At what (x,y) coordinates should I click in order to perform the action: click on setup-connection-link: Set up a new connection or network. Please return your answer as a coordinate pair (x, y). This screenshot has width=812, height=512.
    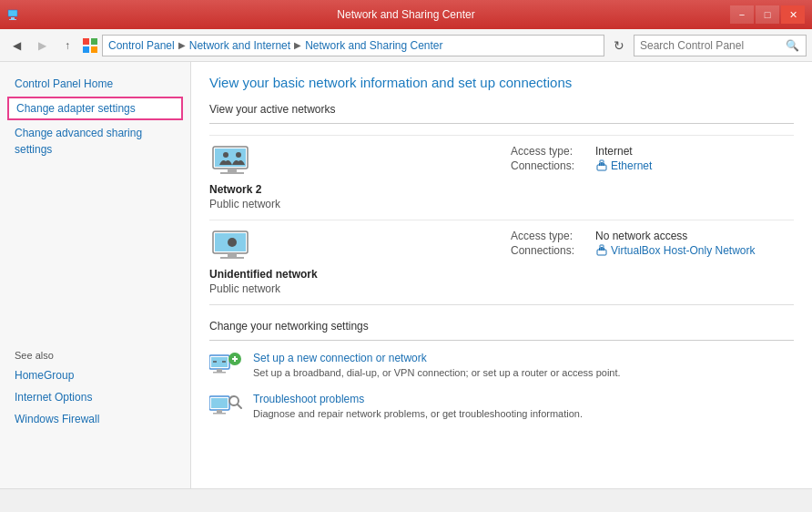
    Looking at the image, I should click on (437, 358).